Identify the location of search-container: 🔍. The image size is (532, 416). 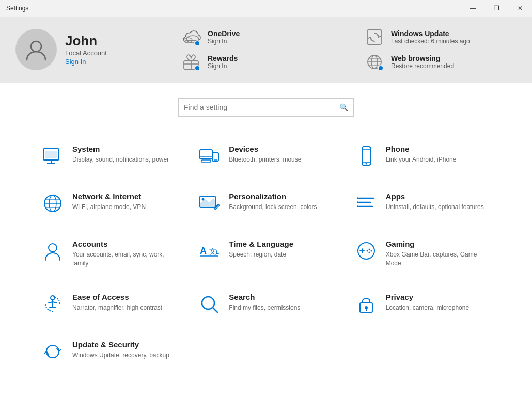
(266, 107).